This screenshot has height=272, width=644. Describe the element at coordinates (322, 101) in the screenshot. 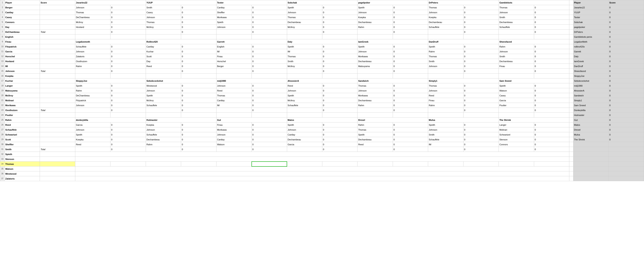

I see `table-row: 21 Molinari Fitzpatrick0 McIlroy0 Cantla…` at that location.